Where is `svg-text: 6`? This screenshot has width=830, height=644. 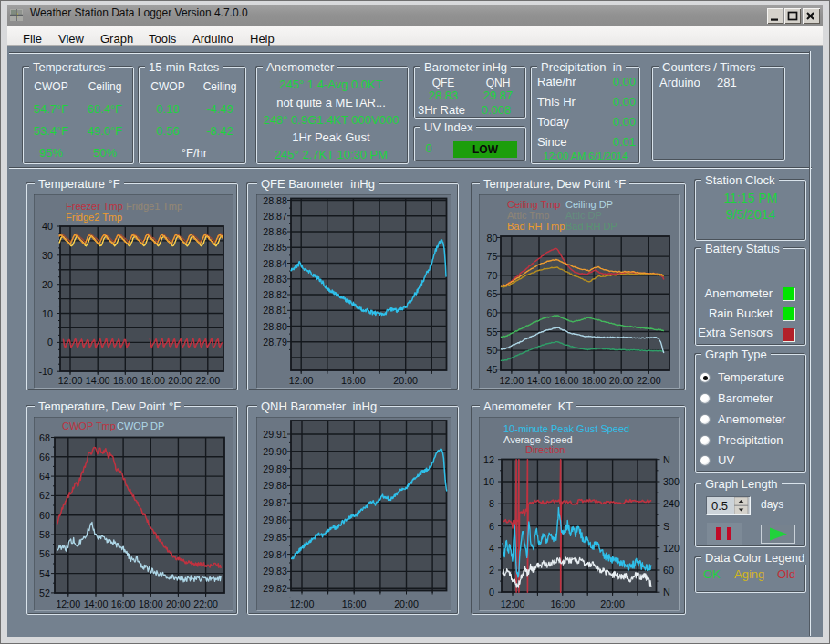
svg-text: 6 is located at coordinates (492, 526).